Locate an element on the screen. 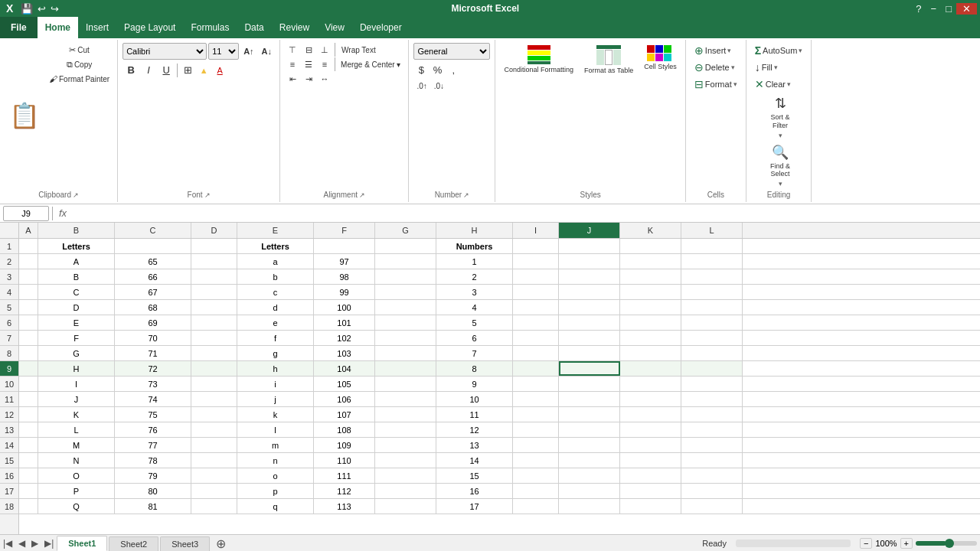 This screenshot has height=551, width=980. grid-cell-F9: 104 is located at coordinates (345, 369).